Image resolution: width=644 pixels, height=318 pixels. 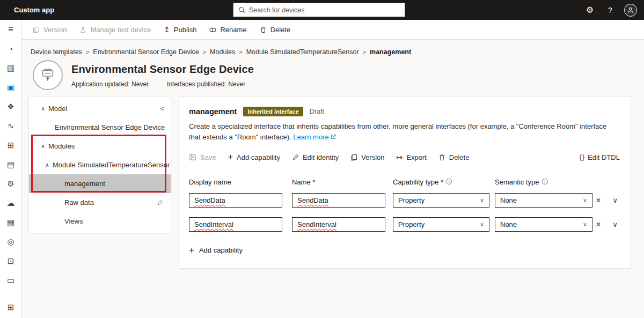 What do you see at coordinates (590, 10) in the screenshot?
I see `settings-button: ⚙` at bounding box center [590, 10].